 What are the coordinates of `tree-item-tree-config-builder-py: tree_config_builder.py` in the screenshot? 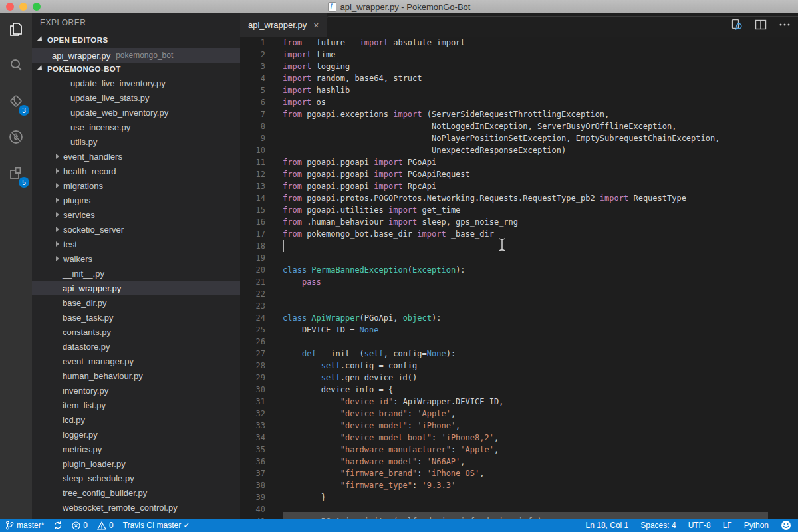 It's located at (136, 493).